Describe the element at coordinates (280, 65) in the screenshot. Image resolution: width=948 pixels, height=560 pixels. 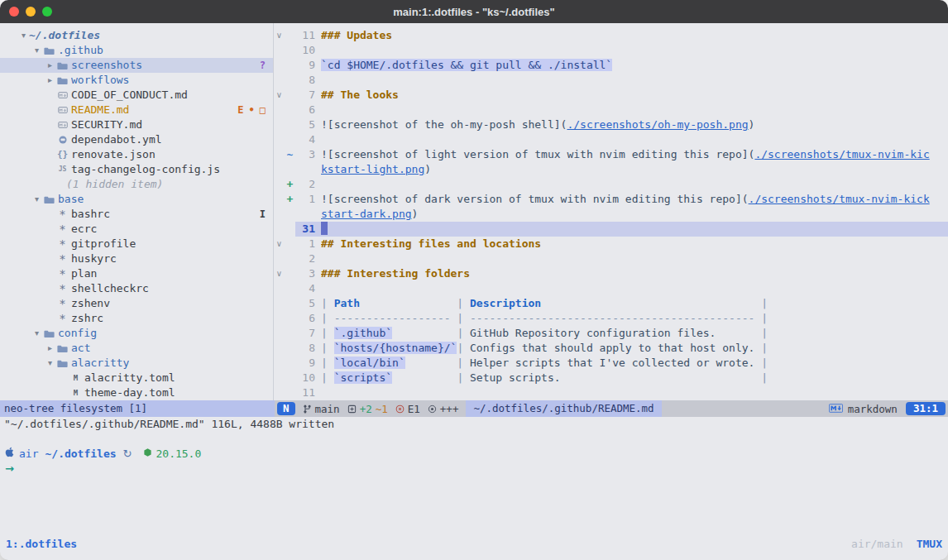
I see `fold-icon` at that location.